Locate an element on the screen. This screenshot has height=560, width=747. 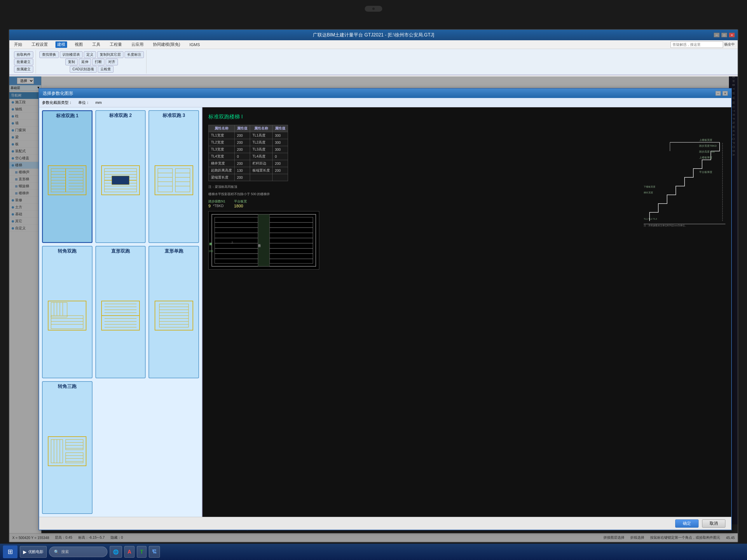
search-input is located at coordinates (697, 45).